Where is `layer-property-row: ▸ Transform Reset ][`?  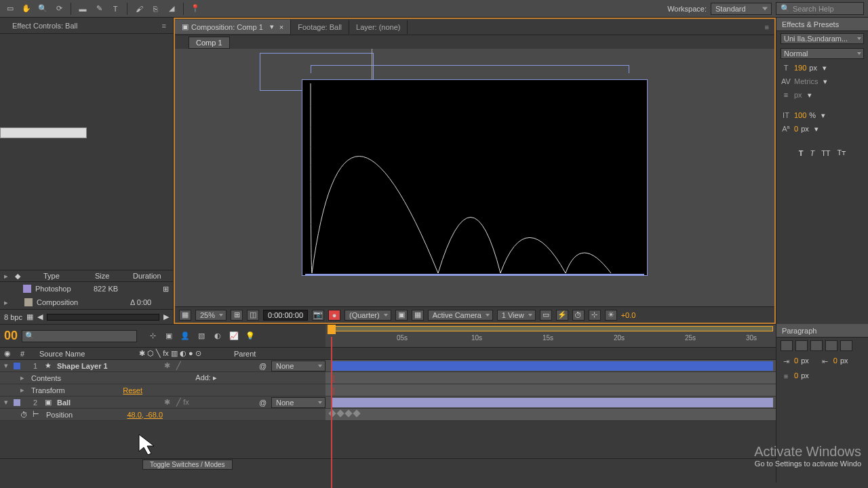 layer-property-row: ▸ Transform Reset ][ is located at coordinates (388, 390).